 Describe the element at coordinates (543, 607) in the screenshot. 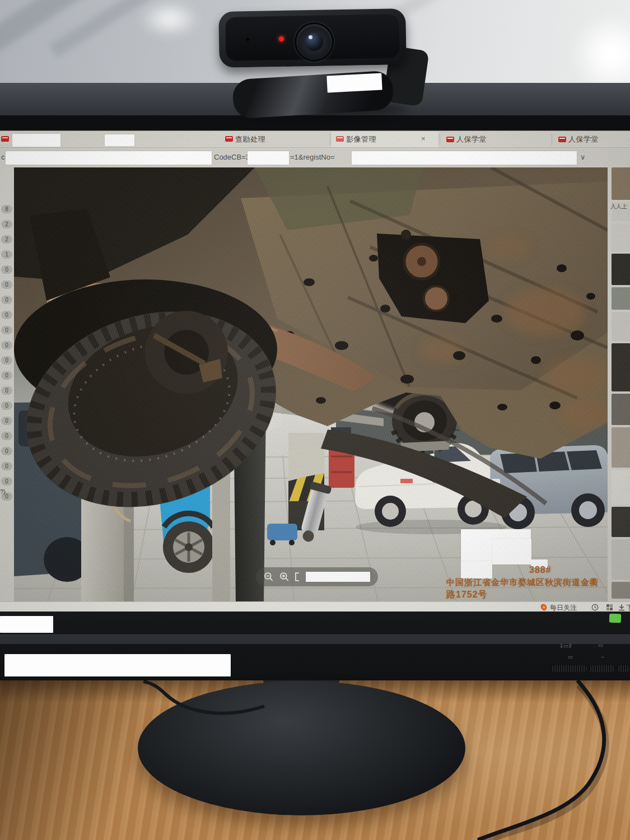

I see `flame-icon` at that location.